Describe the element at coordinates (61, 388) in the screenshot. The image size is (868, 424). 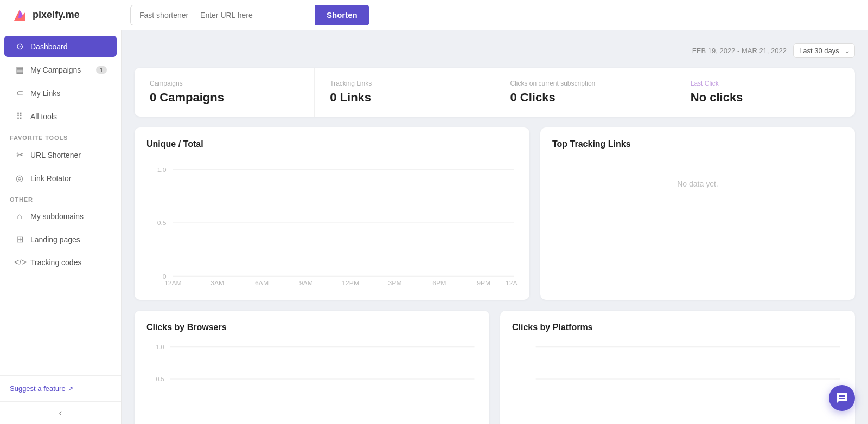
I see `suggest-feature-link: Suggest a feature ↗` at that location.